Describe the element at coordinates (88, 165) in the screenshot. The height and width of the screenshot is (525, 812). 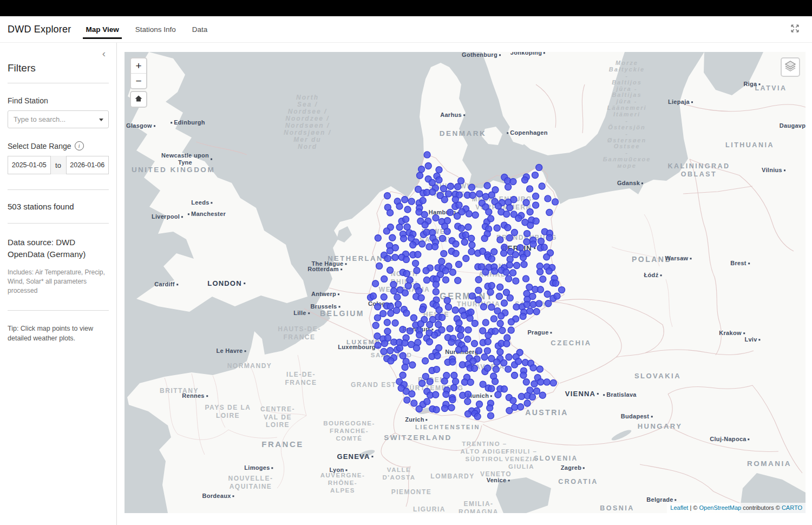
I see `date-to-input` at that location.